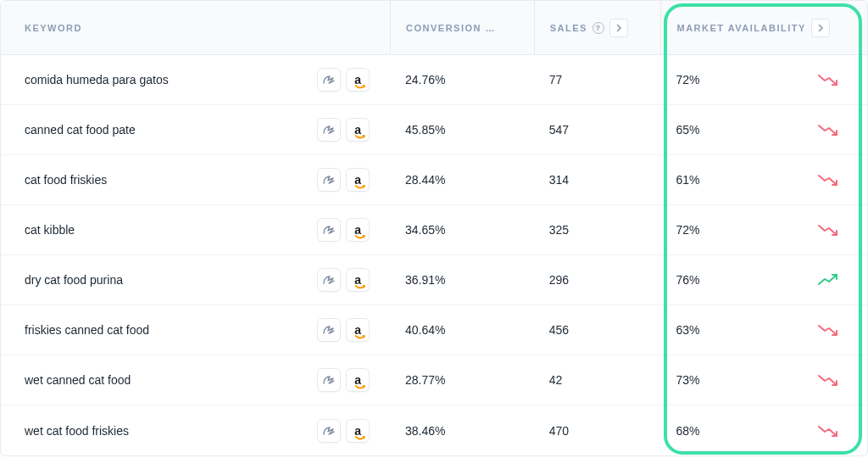 The width and height of the screenshot is (868, 458). Describe the element at coordinates (598, 280) in the screenshot. I see `sales-cell: 296` at that location.